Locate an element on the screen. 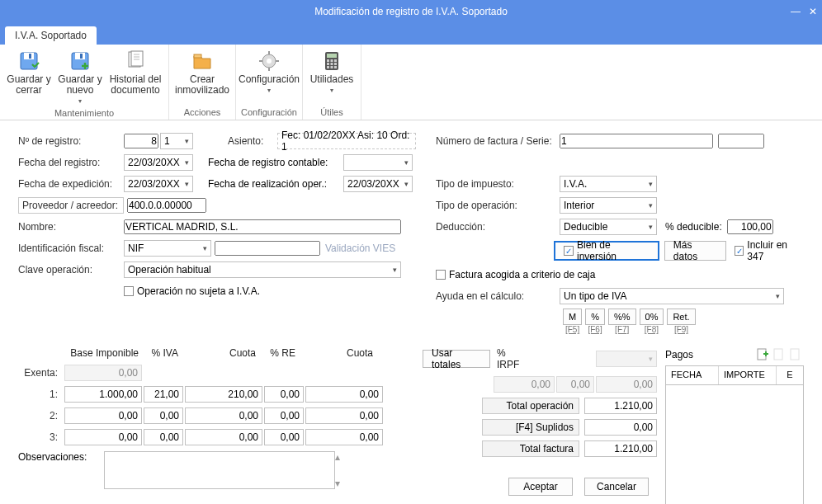  usar-totales-button: Usar totales is located at coordinates (456, 359).